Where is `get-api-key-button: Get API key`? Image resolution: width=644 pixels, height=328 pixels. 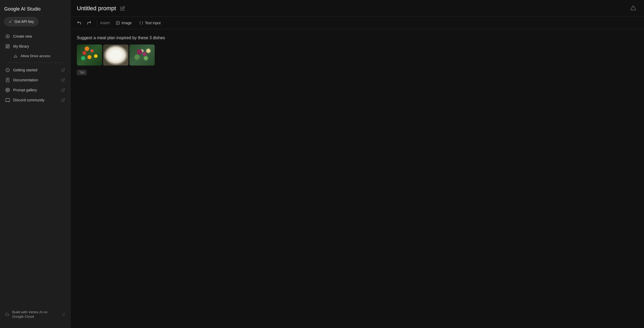
get-api-key-button: Get API key is located at coordinates (21, 22).